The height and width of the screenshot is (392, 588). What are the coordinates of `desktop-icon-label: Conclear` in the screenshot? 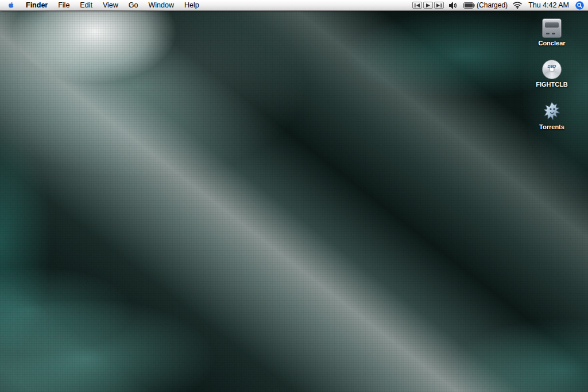 It's located at (552, 43).